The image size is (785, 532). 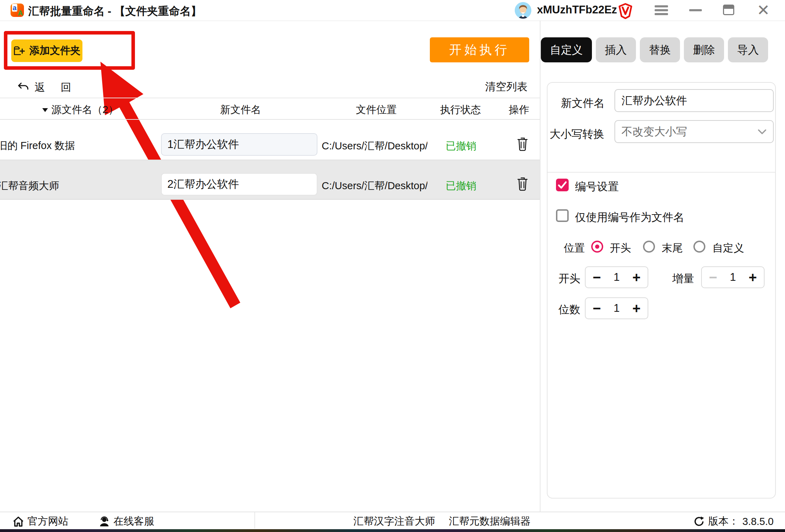 I want to click on maximize-button, so click(x=729, y=10).